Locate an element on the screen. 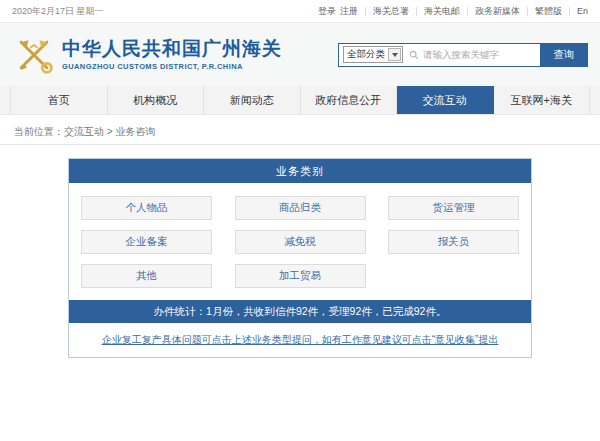 This screenshot has height=441, width=600. current-date: 2020年2月17日 星期一 is located at coordinates (58, 12).